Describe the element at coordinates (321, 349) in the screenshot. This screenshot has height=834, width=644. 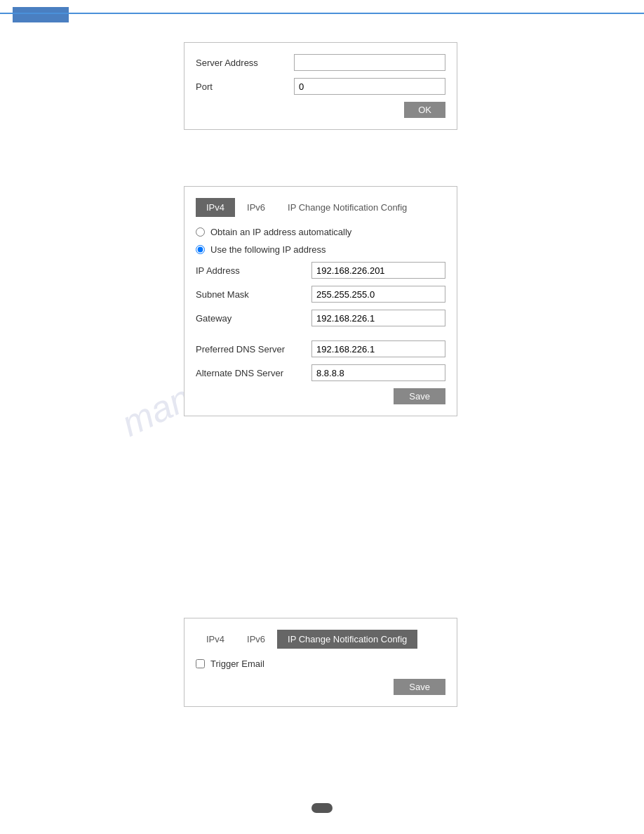
I see `preferred-dns-row: Preferred DNS Server` at that location.